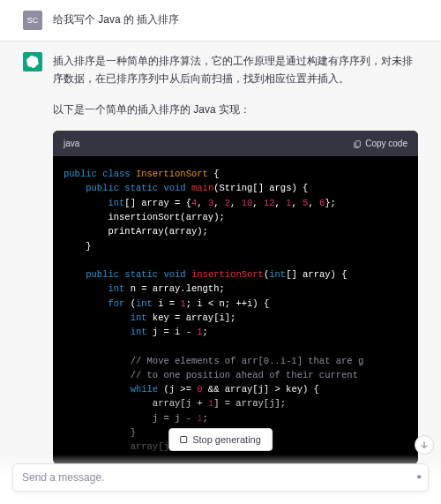  Describe the element at coordinates (235, 143) in the screenshot. I see `code-header: java Copy code` at that location.